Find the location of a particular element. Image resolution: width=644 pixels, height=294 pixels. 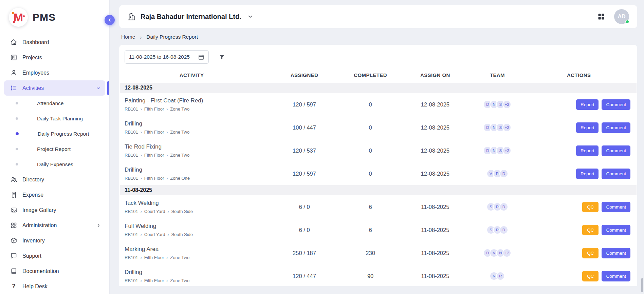

breadcrumb-home: Home is located at coordinates (128, 37).